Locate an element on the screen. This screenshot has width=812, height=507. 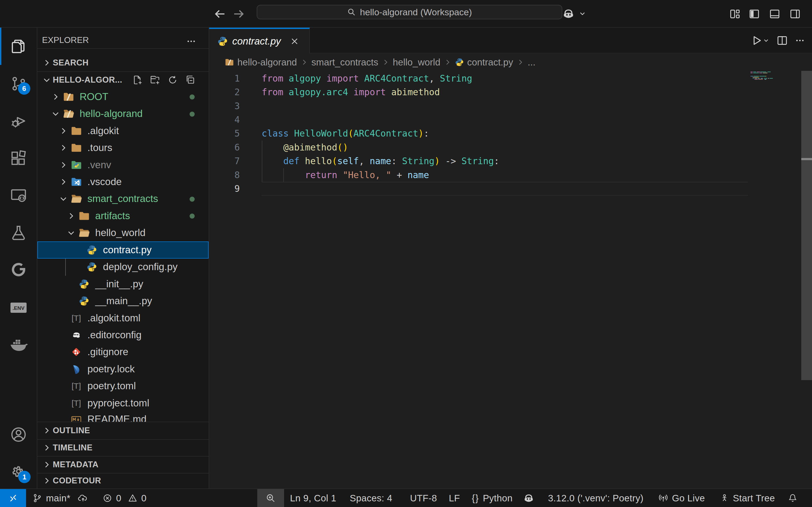
start-tree-status: Start Tree is located at coordinates (748, 498).